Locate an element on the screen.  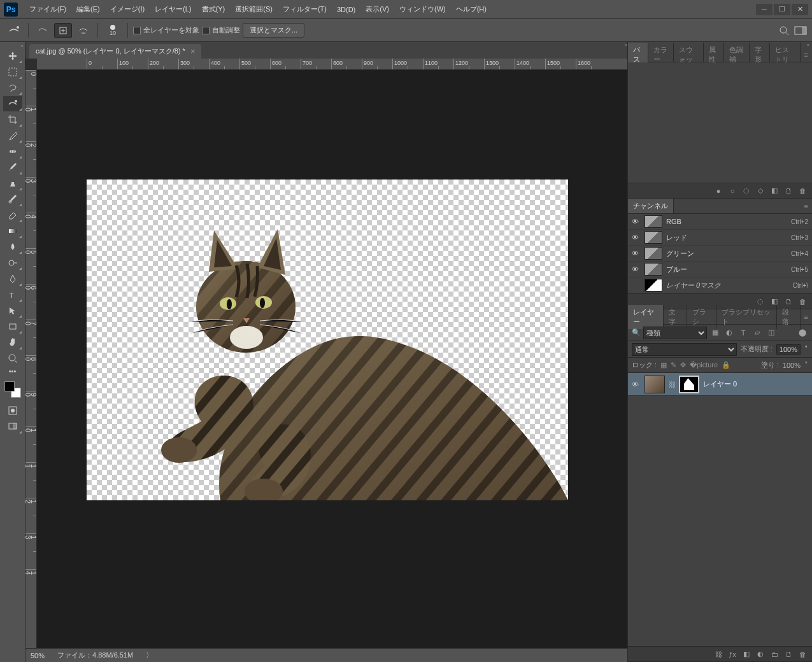
eraser-tool is located at coordinates (13, 215).